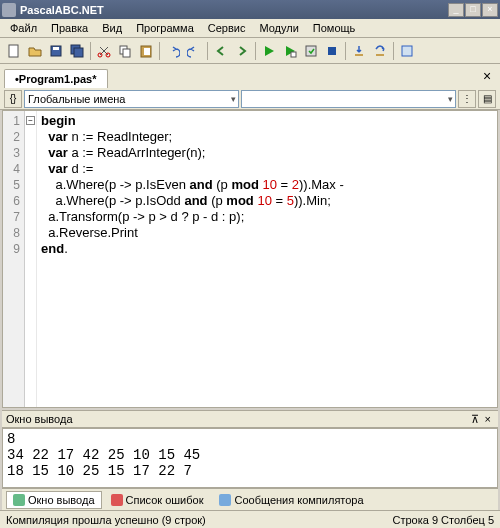 Image resolution: width=500 pixels, height=528 pixels. Describe the element at coordinates (291, 500) in the screenshot. I see `bottom-tab: Сообщения компилятора` at that location.